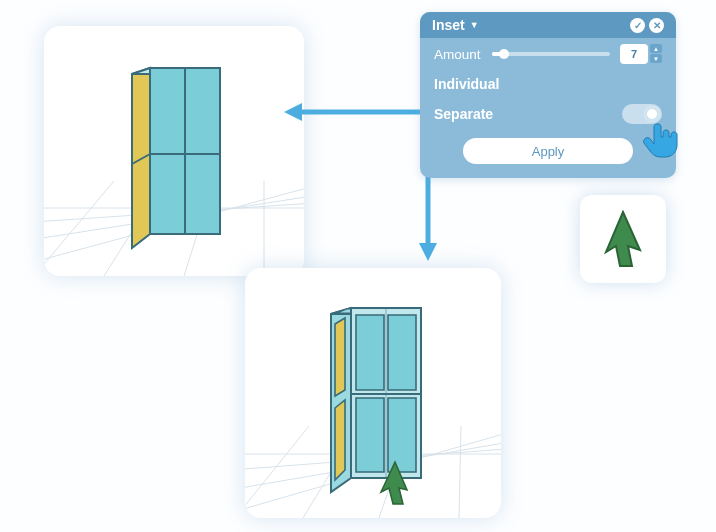 Image resolution: width=716 pixels, height=532 pixels. Describe the element at coordinates (656, 48) in the screenshot. I see `chevron-up-icon: ▲` at that location.